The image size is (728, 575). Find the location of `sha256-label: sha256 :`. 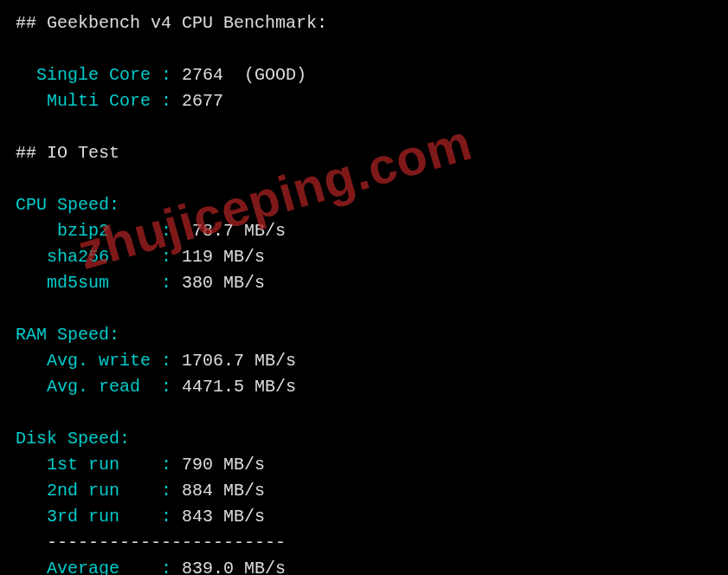

sha256-label: sha256 : is located at coordinates (114, 256).